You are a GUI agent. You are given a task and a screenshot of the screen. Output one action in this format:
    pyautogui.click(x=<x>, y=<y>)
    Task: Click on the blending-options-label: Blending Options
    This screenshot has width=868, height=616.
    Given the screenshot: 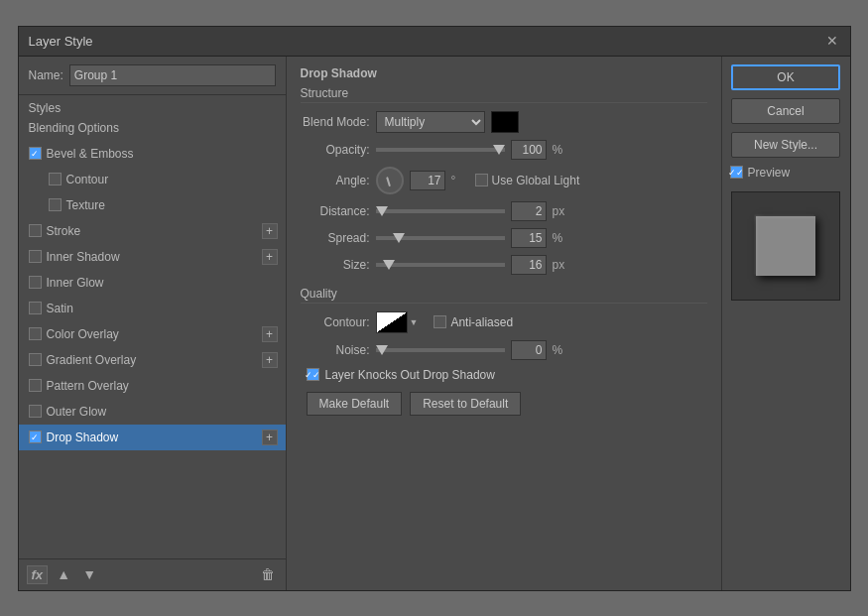 What is the action you would take?
    pyautogui.click(x=153, y=129)
    